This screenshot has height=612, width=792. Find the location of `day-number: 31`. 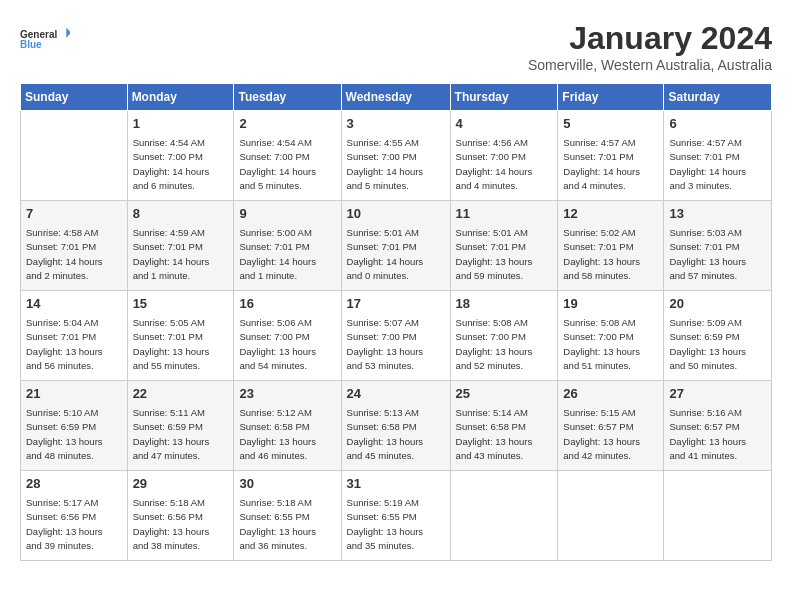

day-number: 31 is located at coordinates (396, 484).